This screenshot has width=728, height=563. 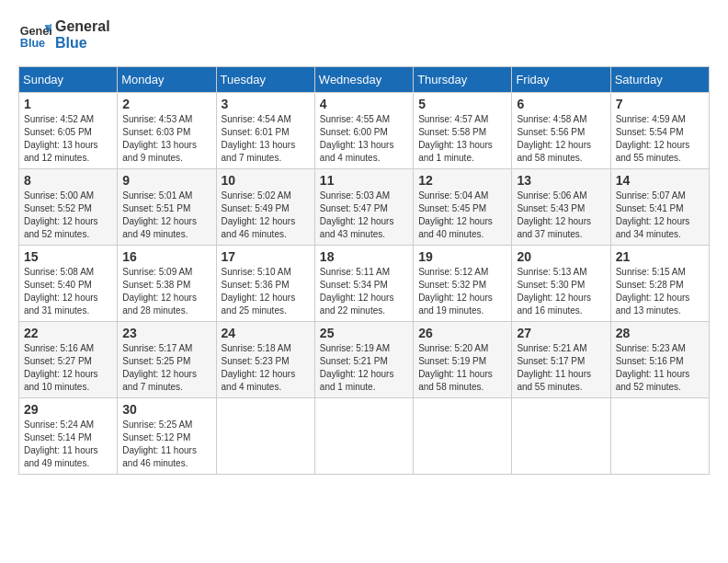 What do you see at coordinates (462, 257) in the screenshot?
I see `day-number: 19` at bounding box center [462, 257].